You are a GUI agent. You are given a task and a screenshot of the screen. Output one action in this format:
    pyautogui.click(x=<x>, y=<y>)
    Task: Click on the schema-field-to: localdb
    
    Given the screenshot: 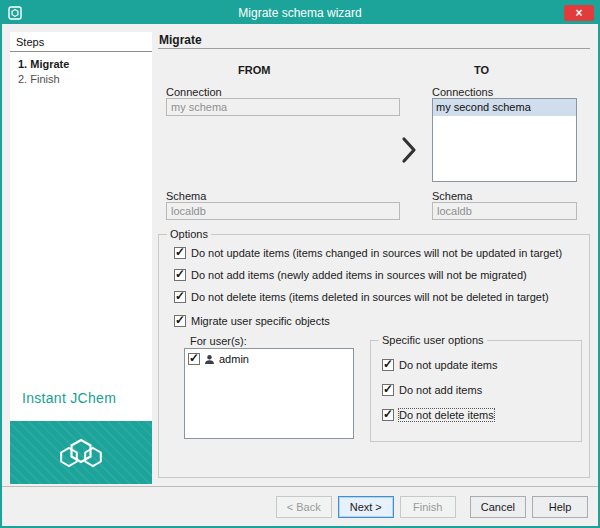 What is the action you would take?
    pyautogui.click(x=504, y=211)
    